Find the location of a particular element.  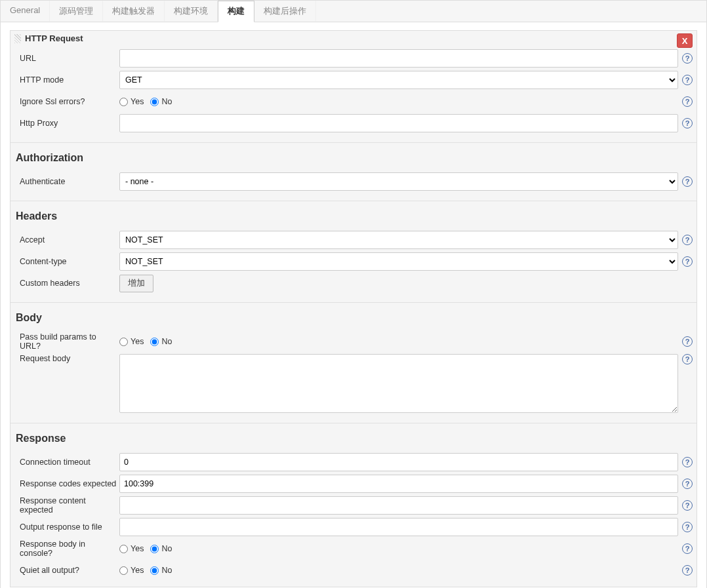

row-timeout: Connection timeout ? is located at coordinates (354, 462).